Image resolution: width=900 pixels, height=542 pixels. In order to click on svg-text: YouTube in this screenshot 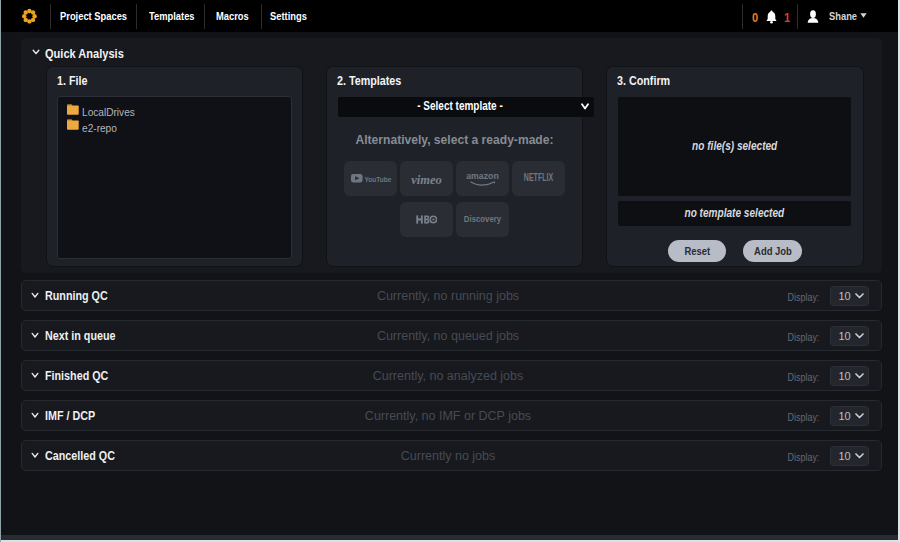, I will do `click(378, 180)`.